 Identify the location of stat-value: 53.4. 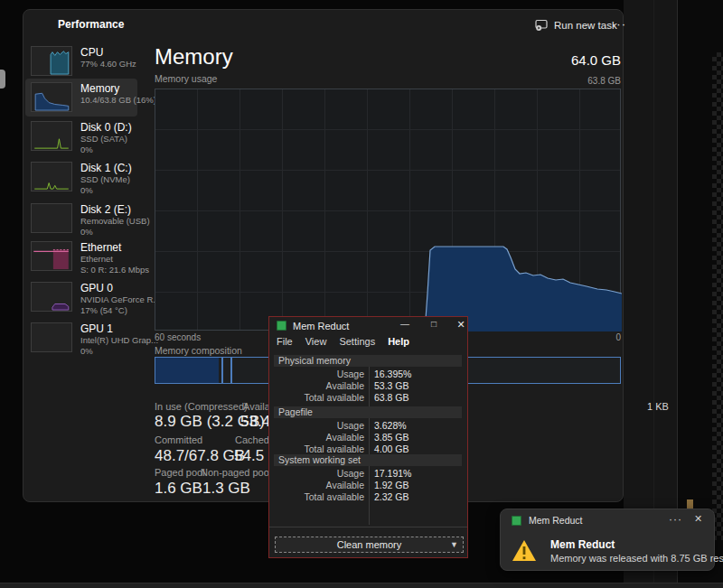
(255, 422).